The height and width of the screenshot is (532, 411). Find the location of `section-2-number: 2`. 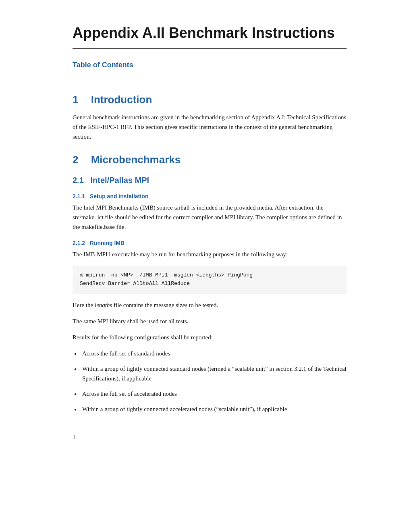

section-2-number: 2 is located at coordinates (75, 160).